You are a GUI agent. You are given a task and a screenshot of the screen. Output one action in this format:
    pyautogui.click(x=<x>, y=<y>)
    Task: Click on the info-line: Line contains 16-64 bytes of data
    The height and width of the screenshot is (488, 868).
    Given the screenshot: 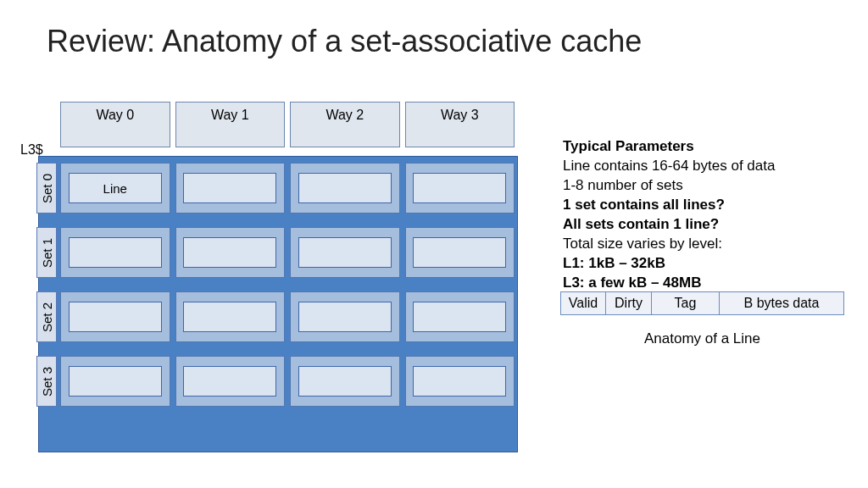 What is the action you would take?
    pyautogui.click(x=703, y=166)
    